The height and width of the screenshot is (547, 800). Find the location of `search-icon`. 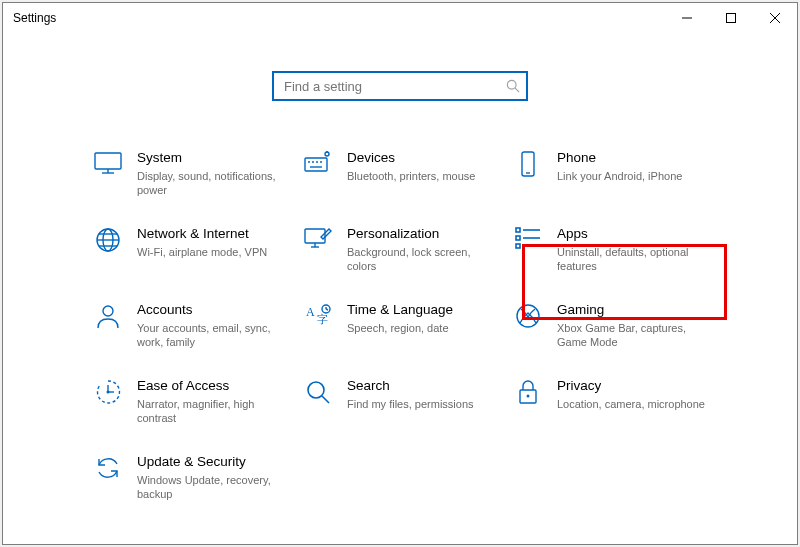

search-icon is located at coordinates (513, 86).